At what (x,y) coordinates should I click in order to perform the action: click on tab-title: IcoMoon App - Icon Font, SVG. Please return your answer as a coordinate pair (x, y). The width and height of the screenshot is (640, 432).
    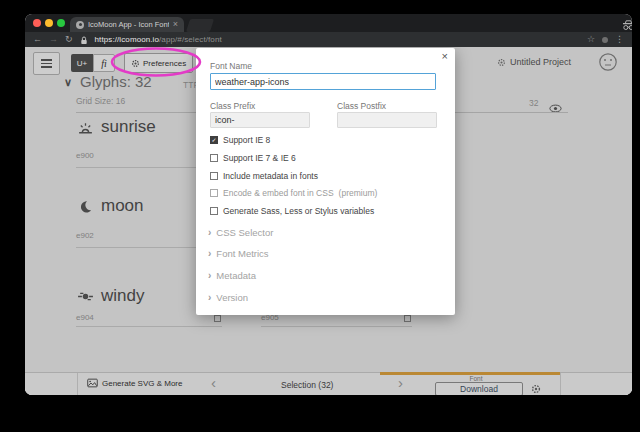
    Looking at the image, I should click on (128, 24).